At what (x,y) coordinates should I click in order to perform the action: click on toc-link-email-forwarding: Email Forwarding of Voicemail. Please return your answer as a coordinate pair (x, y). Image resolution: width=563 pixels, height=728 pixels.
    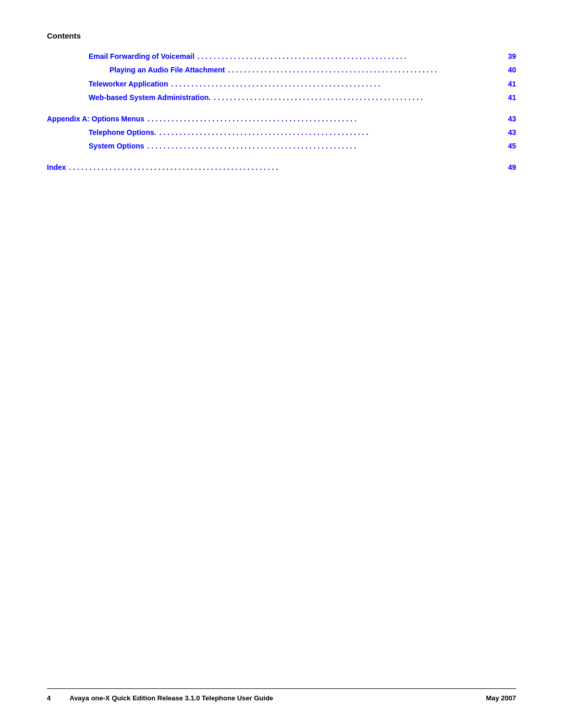
    Looking at the image, I should click on (142, 56).